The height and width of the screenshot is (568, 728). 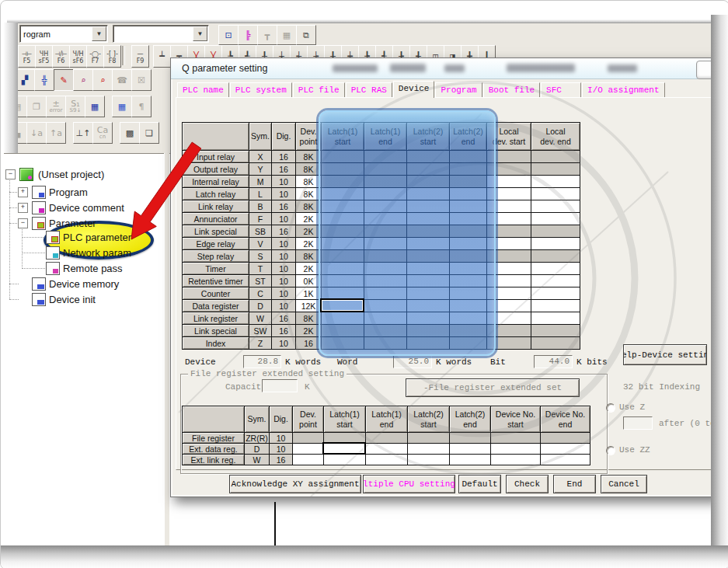 I want to click on ladder-symbol-button-sF5: ЧНsF5, so click(x=44, y=56).